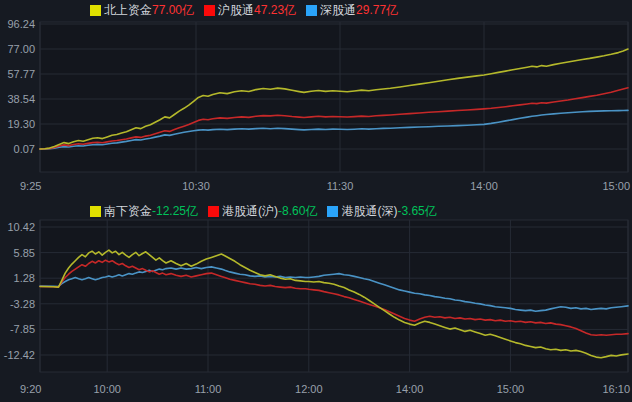 The width and height of the screenshot is (632, 402). Describe the element at coordinates (22, 304) in the screenshot. I see `y-axis-tick-label: -3.28` at that location.